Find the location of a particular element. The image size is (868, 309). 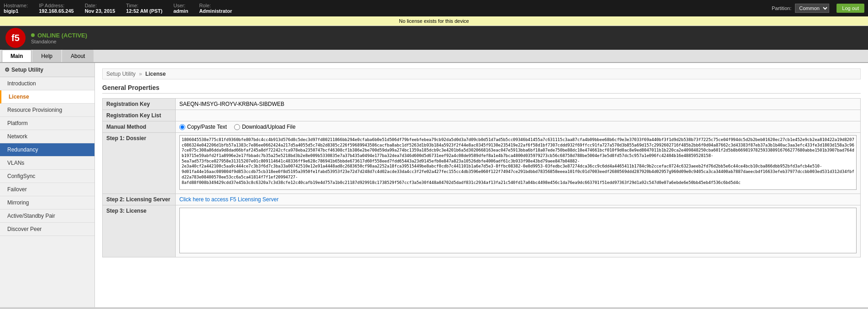

license-textarea is located at coordinates (518, 230).